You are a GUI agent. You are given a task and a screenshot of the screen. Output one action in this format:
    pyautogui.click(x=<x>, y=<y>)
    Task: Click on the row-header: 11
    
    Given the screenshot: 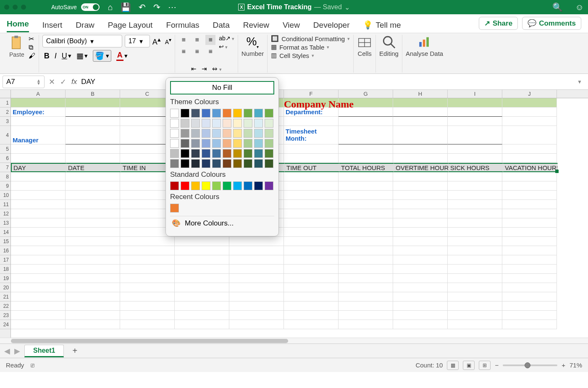 What is the action you would take?
    pyautogui.click(x=5, y=204)
    